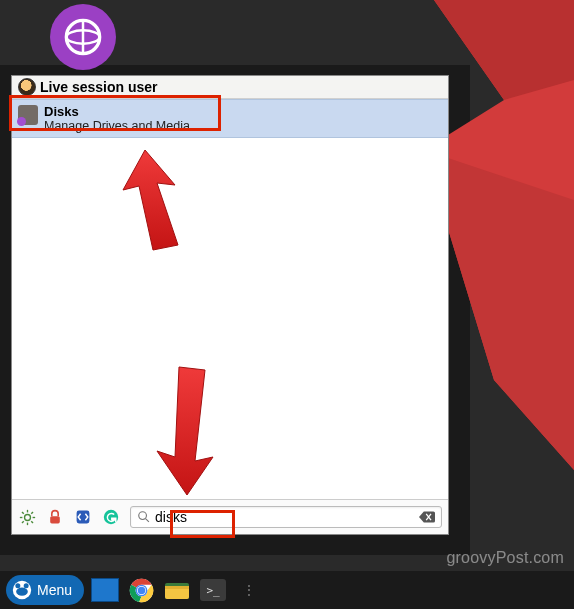  What do you see at coordinates (117, 118) in the screenshot?
I see `search-result-text: Disks Manage Drives and Media` at bounding box center [117, 118].